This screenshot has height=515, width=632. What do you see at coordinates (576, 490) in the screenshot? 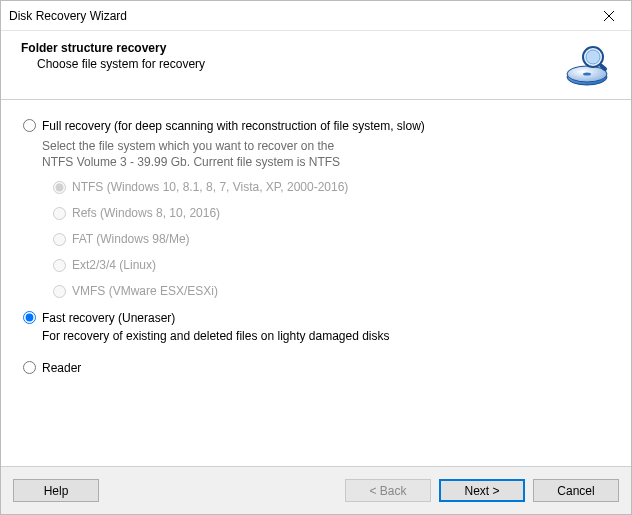
I see `cancel-button: Cancel` at bounding box center [576, 490].